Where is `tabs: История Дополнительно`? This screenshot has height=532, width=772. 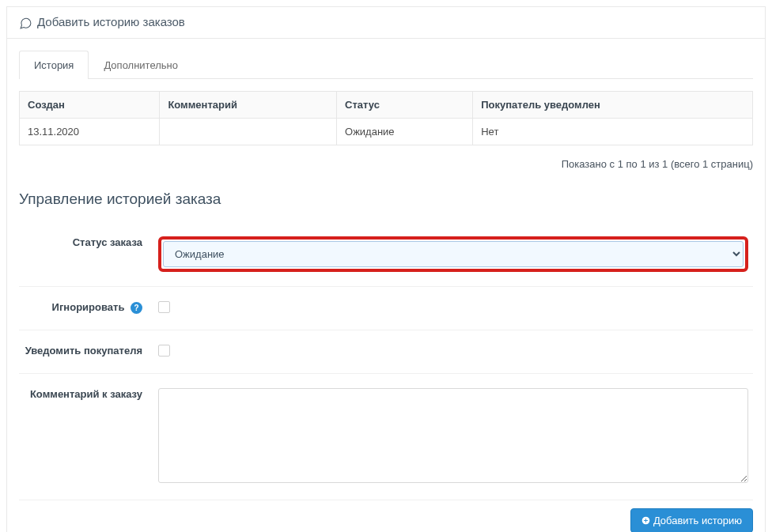 tabs: История Дополнительно is located at coordinates (386, 65).